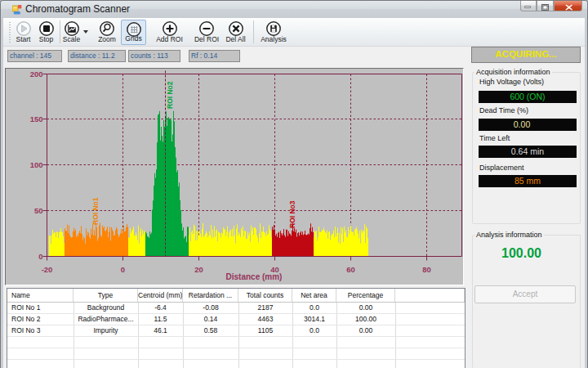 This screenshot has width=588, height=368. What do you see at coordinates (199, 270) in the screenshot?
I see `svg-text: 20` at bounding box center [199, 270].